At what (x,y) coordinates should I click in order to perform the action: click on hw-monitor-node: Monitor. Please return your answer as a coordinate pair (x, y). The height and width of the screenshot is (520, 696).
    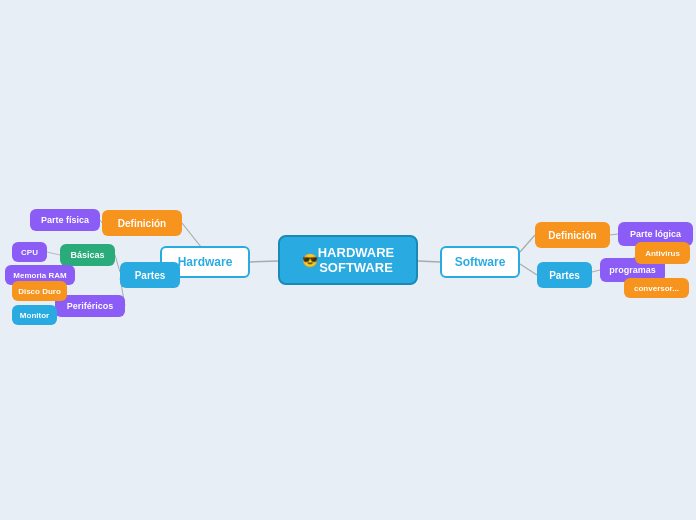
    Looking at the image, I should click on (34, 315).